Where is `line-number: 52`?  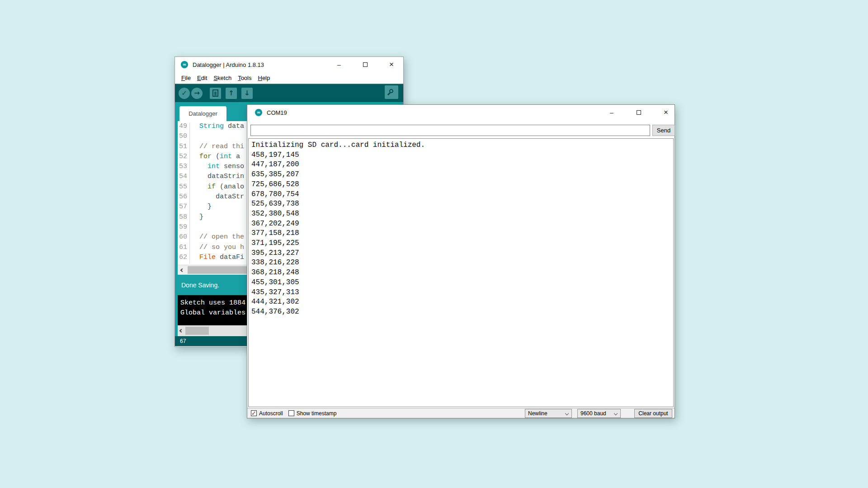
line-number: 52 is located at coordinates (184, 158).